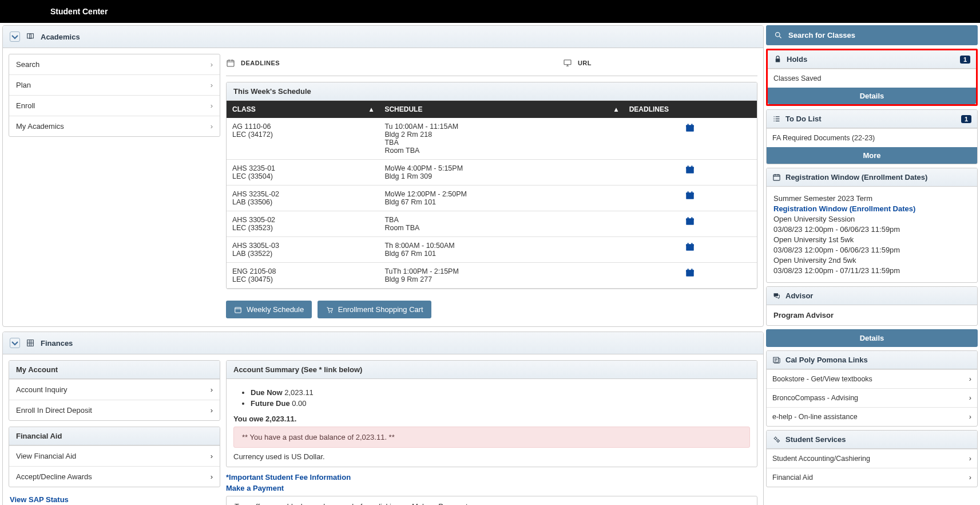  Describe the element at coordinates (490, 11) in the screenshot. I see `header-bar: Student Center` at that location.